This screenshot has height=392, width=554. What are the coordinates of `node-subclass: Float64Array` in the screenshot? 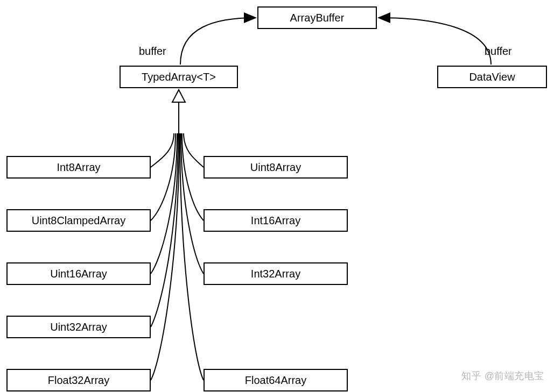 It's located at (276, 380).